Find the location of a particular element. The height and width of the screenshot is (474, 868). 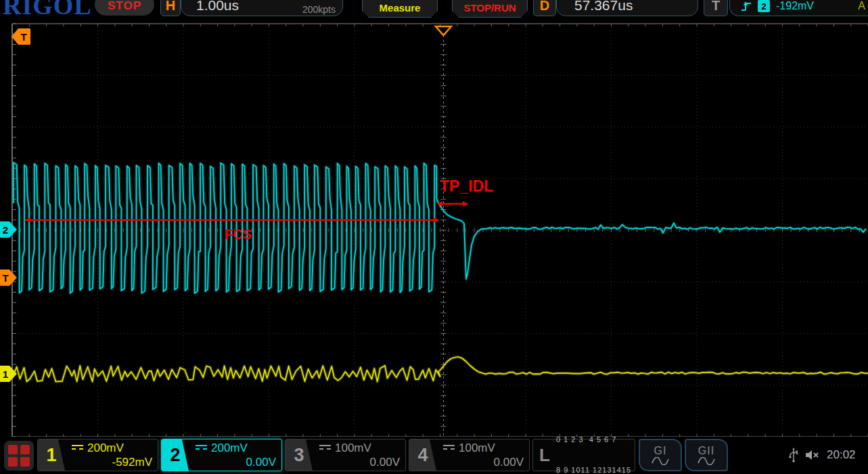

channel-2-scale: 200mV is located at coordinates (229, 448).